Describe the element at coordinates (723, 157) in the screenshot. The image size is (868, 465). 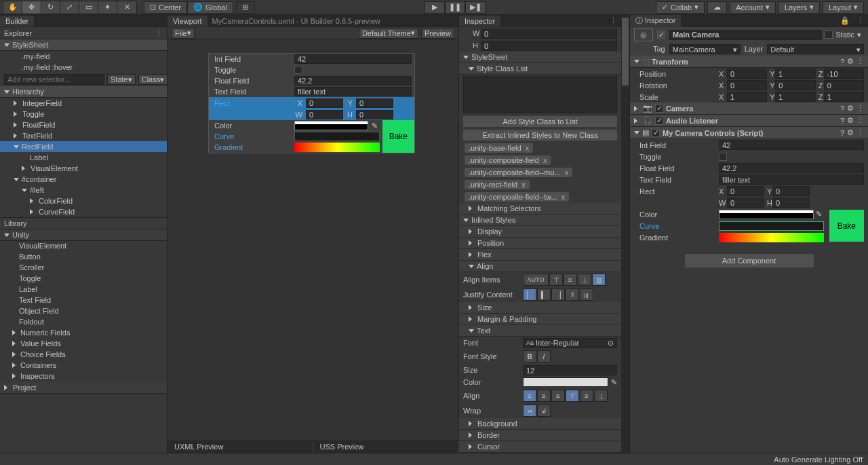
I see `script-toggle` at that location.